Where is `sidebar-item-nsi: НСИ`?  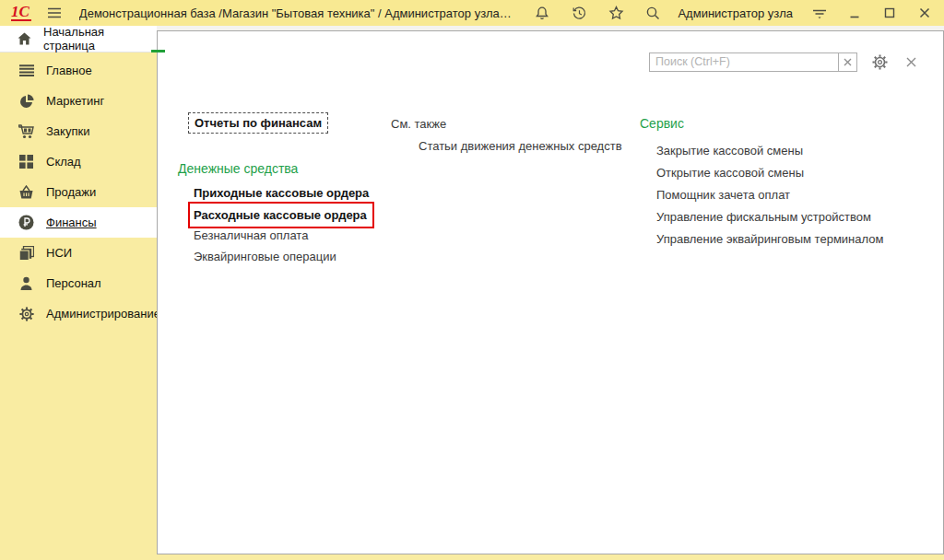 sidebar-item-nsi: НСИ is located at coordinates (78, 252).